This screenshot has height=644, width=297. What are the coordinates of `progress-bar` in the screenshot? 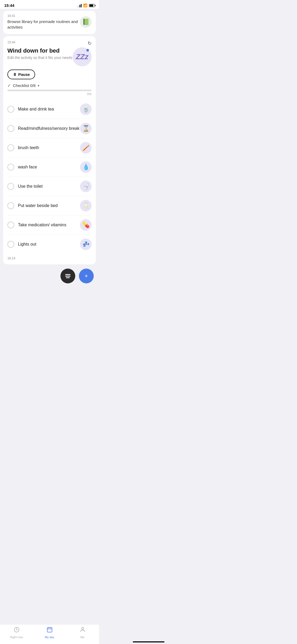 It's located at (50, 90).